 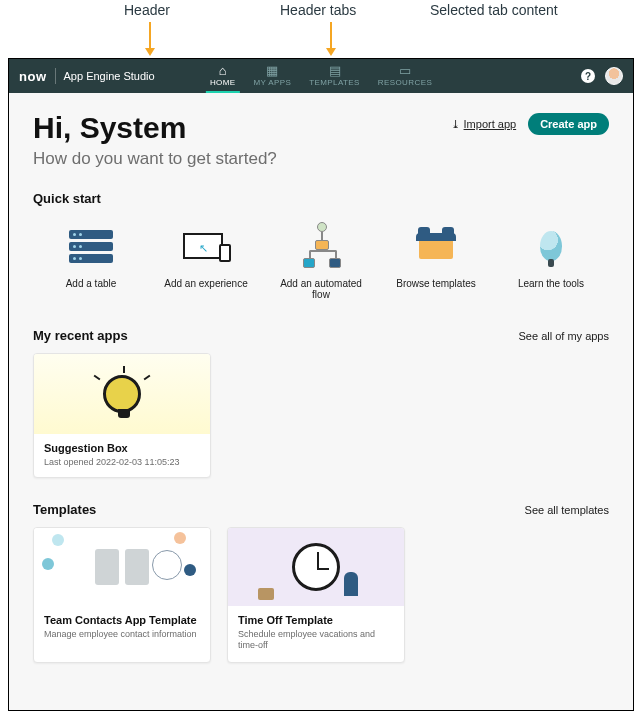 What do you see at coordinates (122, 462) in the screenshot?
I see `app-last-opened: Last opened 2022-02-03 11:05:23` at bounding box center [122, 462].